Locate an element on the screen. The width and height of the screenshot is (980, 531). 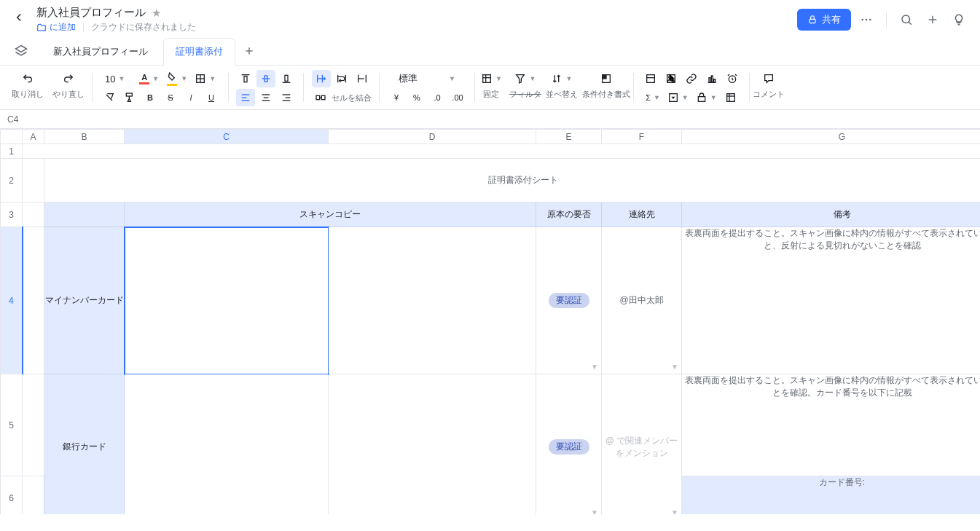
original-cell-mynumber: 要認証 ▼ is located at coordinates (569, 301).